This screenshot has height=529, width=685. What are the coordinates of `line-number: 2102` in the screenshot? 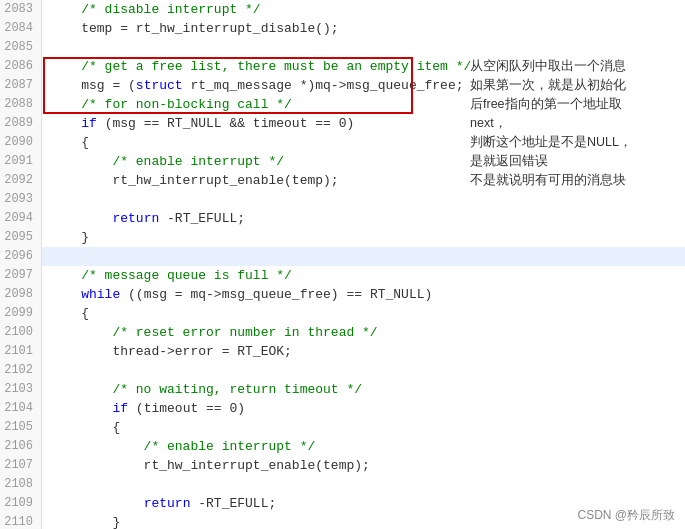 It's located at (21, 370).